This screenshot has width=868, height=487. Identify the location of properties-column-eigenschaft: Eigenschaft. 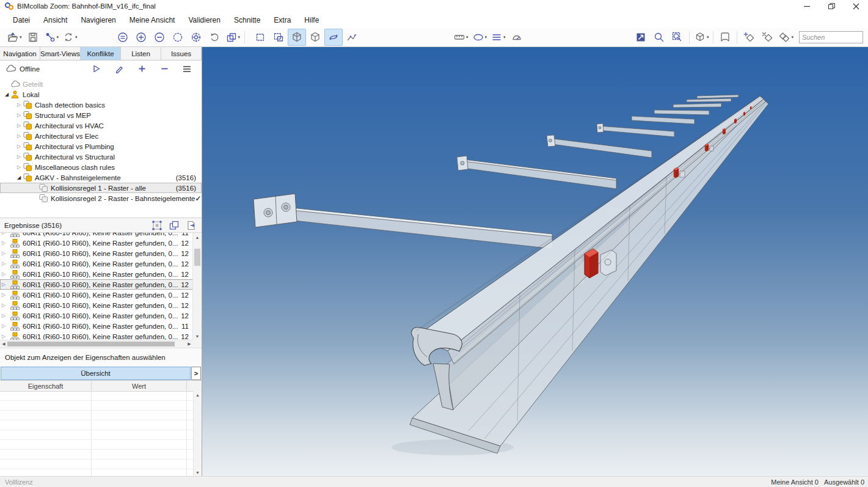
(46, 386).